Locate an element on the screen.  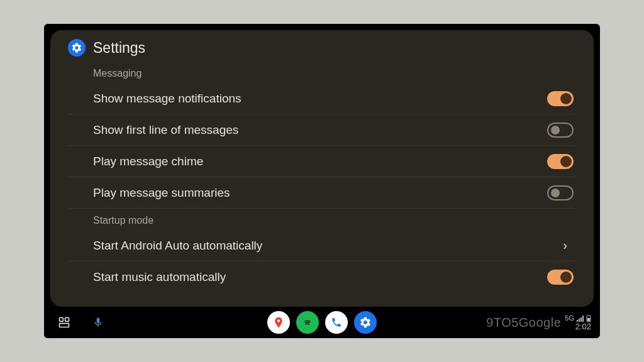
panel-header: Settings is located at coordinates (322, 50).